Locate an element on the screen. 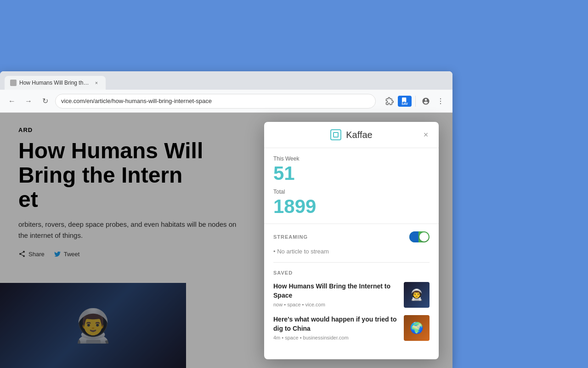  toggle-knob is located at coordinates (424, 237).